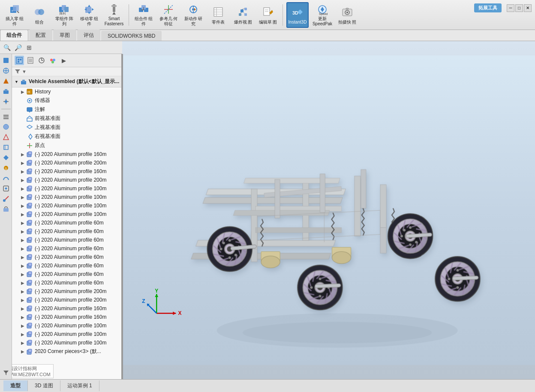 The image size is (535, 392). What do you see at coordinates (15, 386) in the screenshot?
I see `bottom-tab-modeling: 造型` at bounding box center [15, 386].